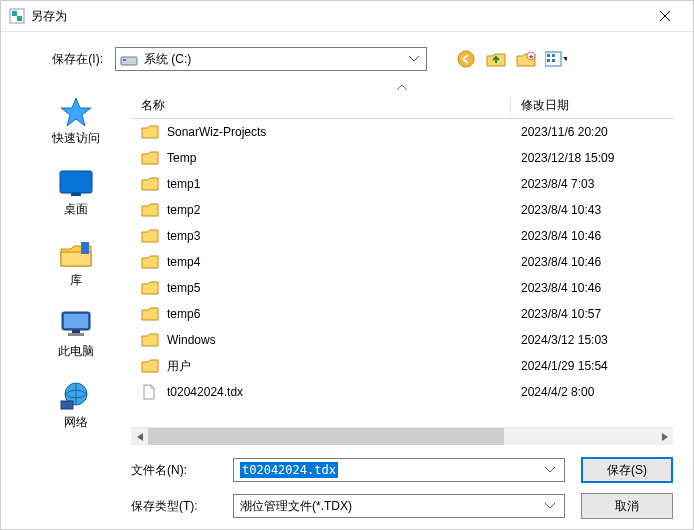 The width and height of the screenshot is (694, 530). I want to click on place-libraries: 库, so click(76, 266).